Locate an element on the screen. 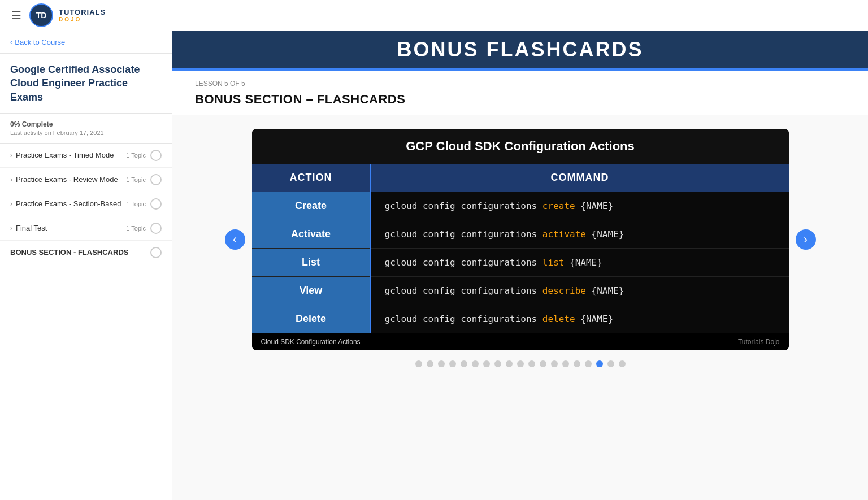  command-cell: gcloud config configurations describe {N… is located at coordinates (580, 291).